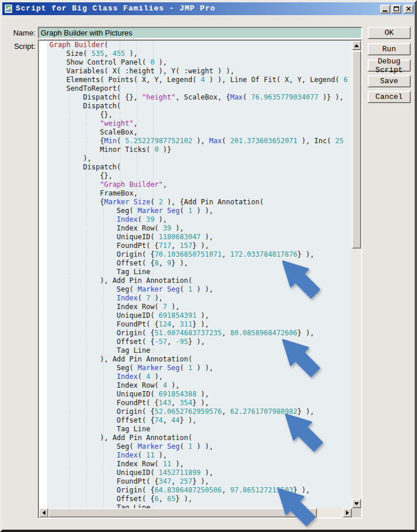 The height and width of the screenshot is (532, 417). Describe the element at coordinates (195, 513) in the screenshot. I see `horizontal-scrollbar` at that location.